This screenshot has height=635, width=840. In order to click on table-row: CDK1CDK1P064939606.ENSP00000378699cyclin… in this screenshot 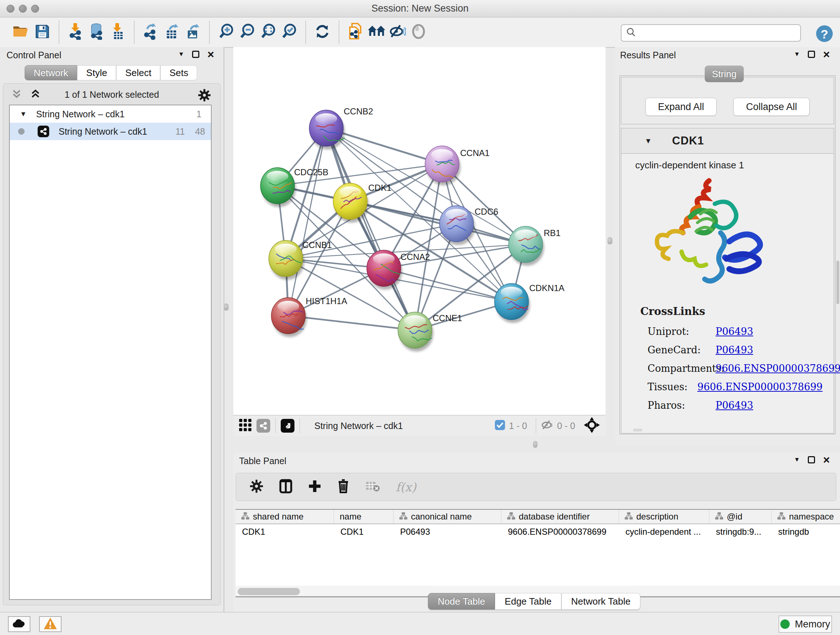, I will do `click(538, 532)`.